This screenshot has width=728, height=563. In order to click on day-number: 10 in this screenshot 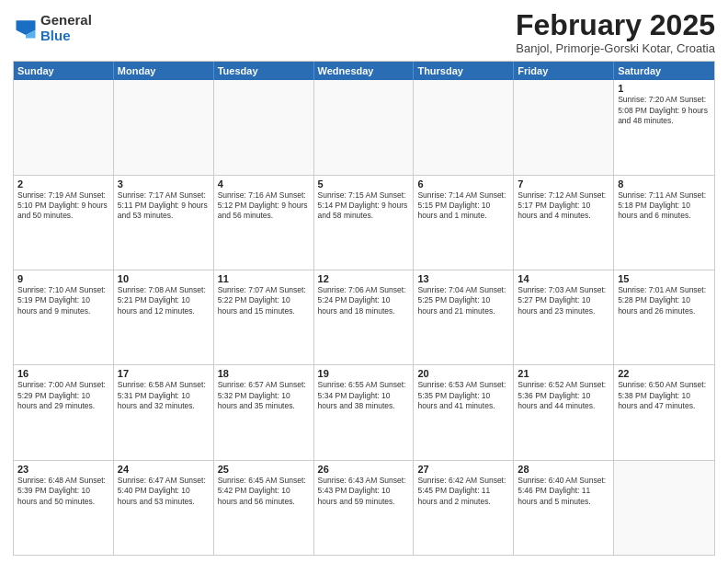, I will do `click(164, 279)`.